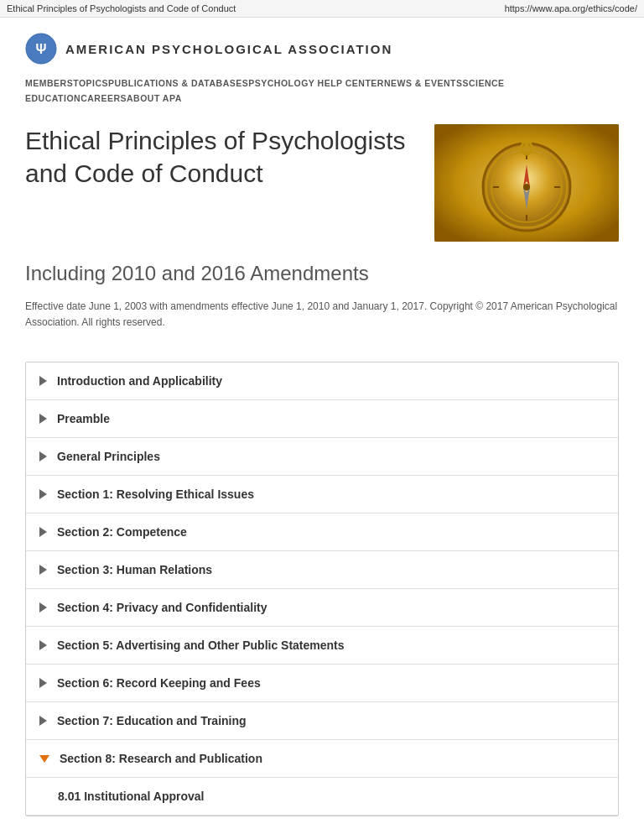 This screenshot has width=644, height=834. Describe the element at coordinates (161, 758) in the screenshot. I see `accordion-label-s8: Section 8: Research and Publication` at that location.